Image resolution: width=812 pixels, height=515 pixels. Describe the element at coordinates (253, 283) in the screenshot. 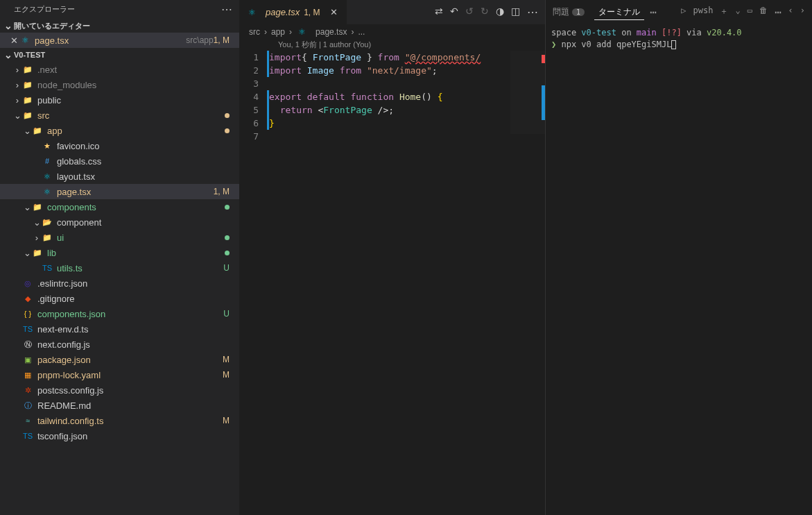

I see `gutter: 1234567` at that location.